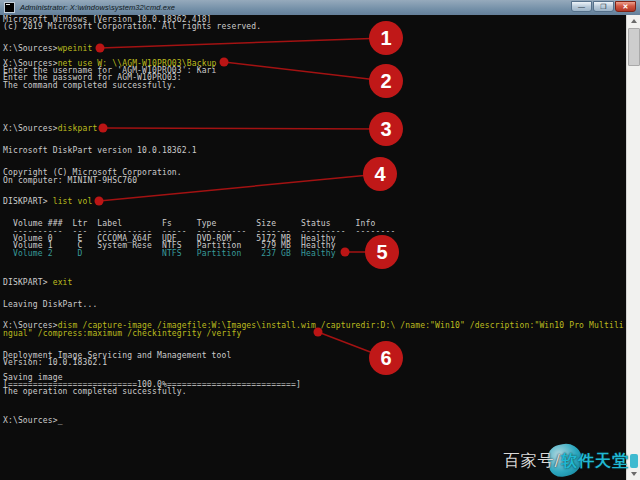 The image size is (640, 480). I want to click on window-titlebar: Administrator: X:\windows\system32\cmd.e…, so click(320, 8).